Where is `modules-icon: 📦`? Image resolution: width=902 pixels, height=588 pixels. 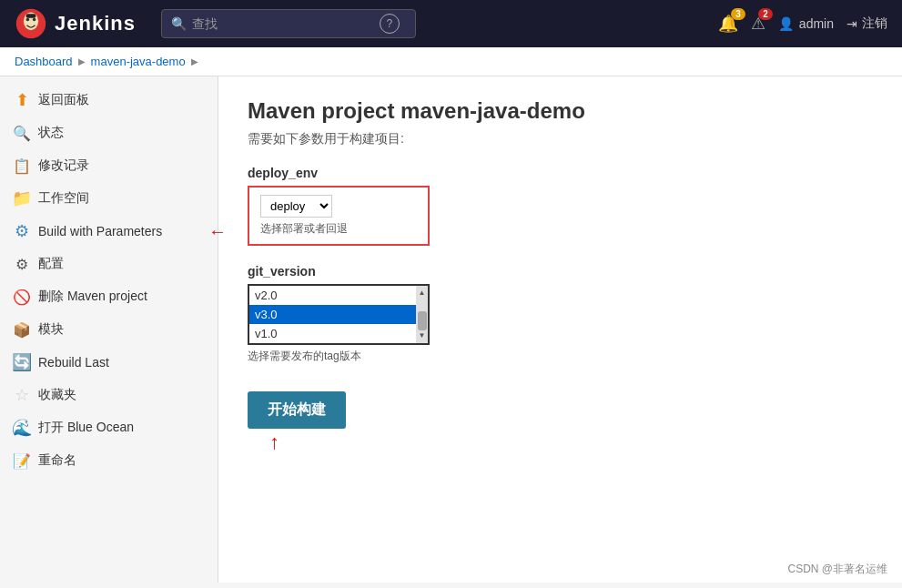
modules-icon: 📦 is located at coordinates (22, 329).